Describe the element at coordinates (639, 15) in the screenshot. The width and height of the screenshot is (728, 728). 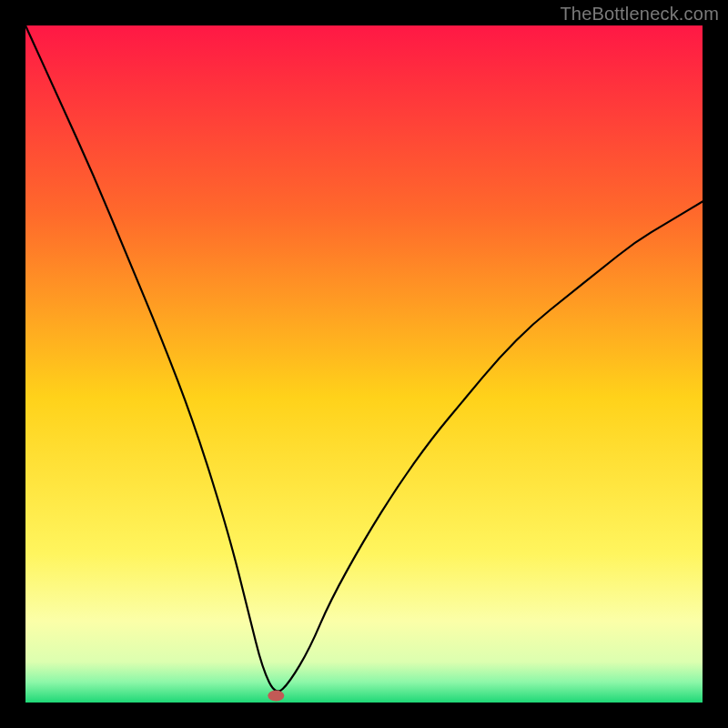
I see `watermark-label: TheBottleneck.com` at that location.